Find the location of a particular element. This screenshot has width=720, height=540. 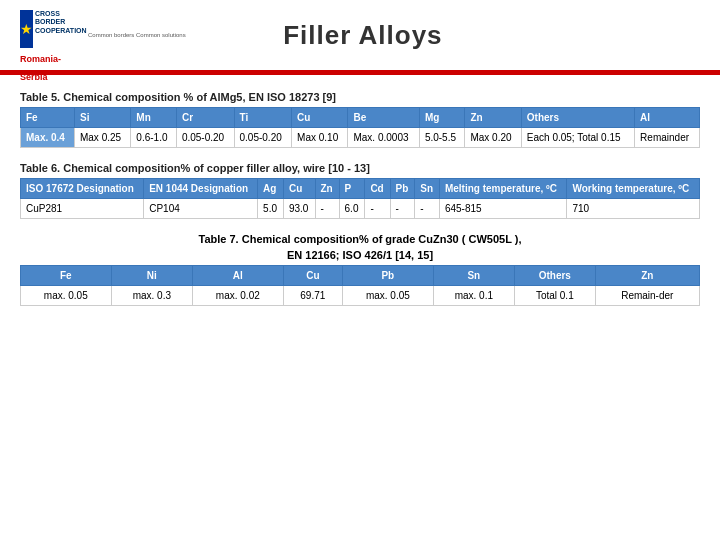

t5-r1-be: Max. 0.0003 is located at coordinates (384, 138).